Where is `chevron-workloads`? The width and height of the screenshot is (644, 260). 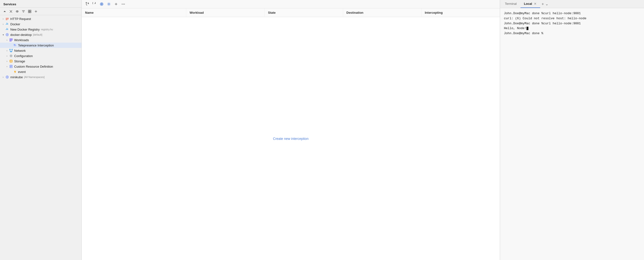
chevron-workloads is located at coordinates (7, 40).